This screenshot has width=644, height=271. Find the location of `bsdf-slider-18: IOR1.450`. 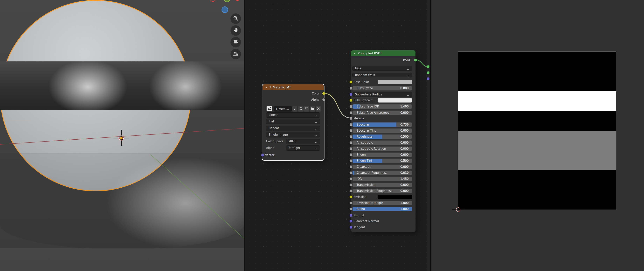

bsdf-slider-18: IOR1.450 is located at coordinates (382, 179).